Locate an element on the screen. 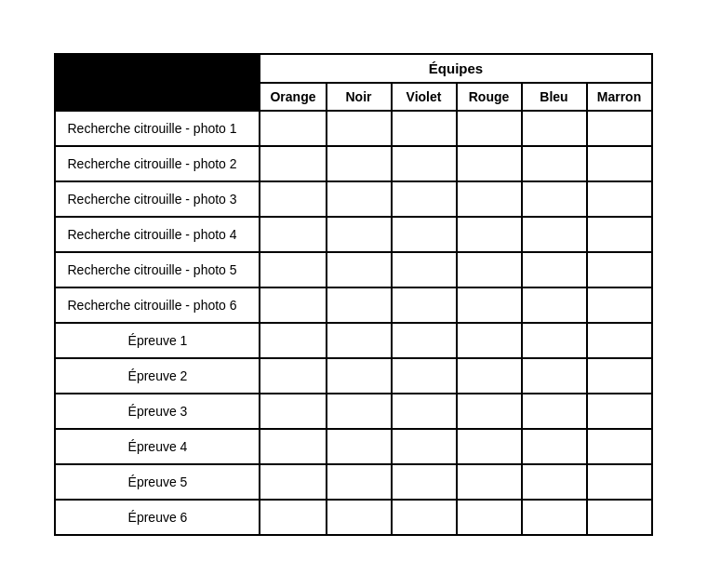  team-header-violet: Violet is located at coordinates (424, 97).